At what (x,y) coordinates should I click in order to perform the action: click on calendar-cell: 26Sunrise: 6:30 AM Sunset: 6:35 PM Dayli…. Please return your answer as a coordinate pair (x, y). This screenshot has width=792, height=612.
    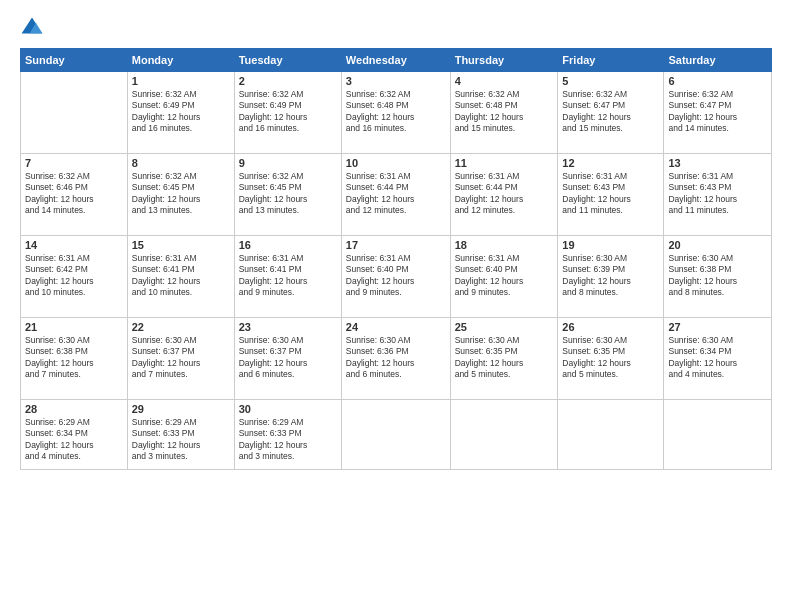
    Looking at the image, I should click on (611, 359).